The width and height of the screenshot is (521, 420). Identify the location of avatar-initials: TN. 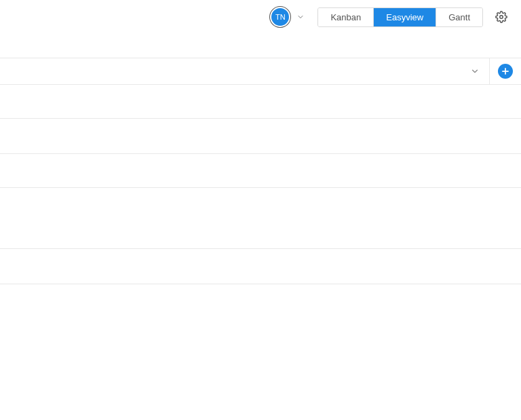
(281, 17).